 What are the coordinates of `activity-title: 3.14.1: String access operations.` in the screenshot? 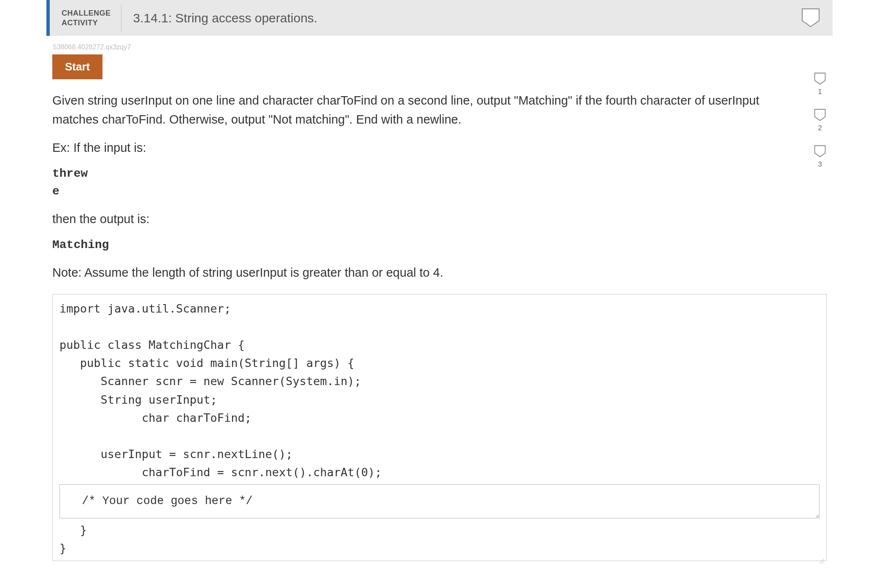 It's located at (225, 18).